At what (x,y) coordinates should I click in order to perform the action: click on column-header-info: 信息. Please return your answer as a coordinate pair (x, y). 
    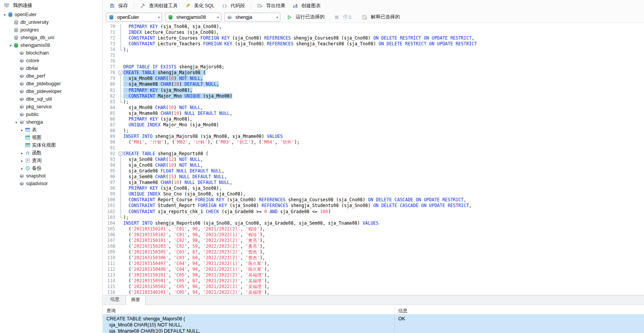
    Looking at the image, I should click on (519, 310).